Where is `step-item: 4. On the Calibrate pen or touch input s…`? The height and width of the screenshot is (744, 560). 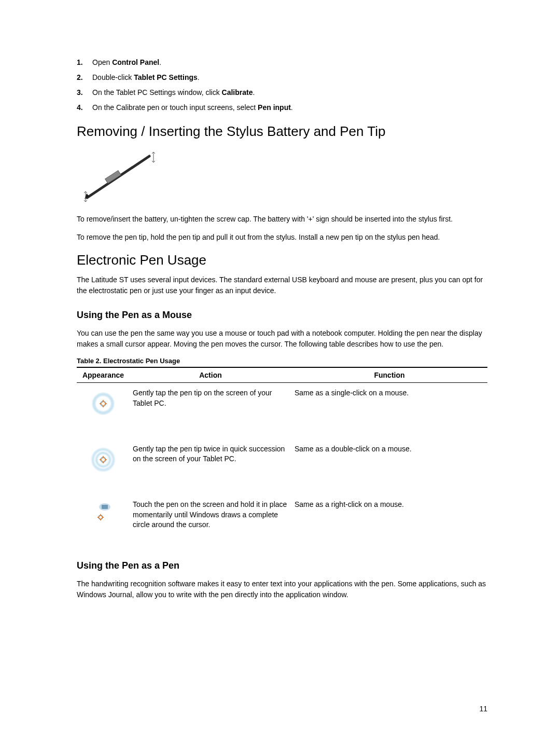
step-item: 4. On the Calibrate pen or touch input s… is located at coordinates (282, 108).